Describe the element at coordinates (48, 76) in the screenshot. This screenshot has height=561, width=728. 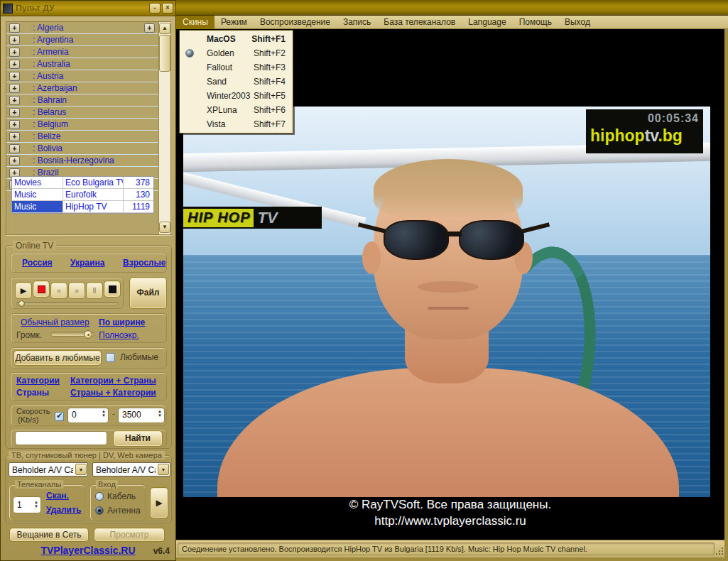
I see `country-link: : Austria` at that location.